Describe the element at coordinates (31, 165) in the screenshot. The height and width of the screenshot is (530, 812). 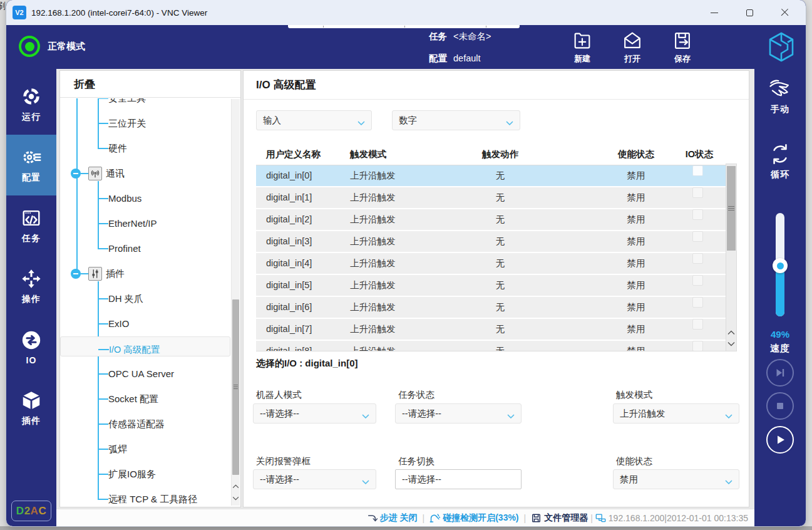
I see `nav-item-config: 配置` at that location.